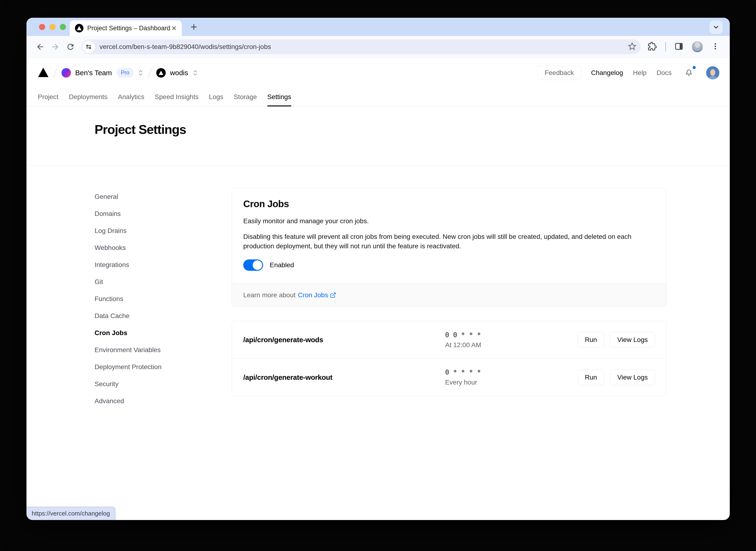 This screenshot has width=756, height=551. I want to click on team-name: Ben's Team, so click(93, 73).